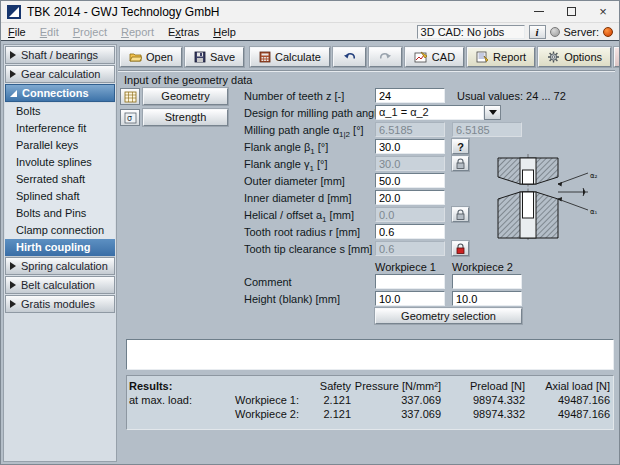 This screenshot has width=620, height=465. What do you see at coordinates (485, 400) in the screenshot?
I see `workpiece1-preload: 98974.332` at bounding box center [485, 400].